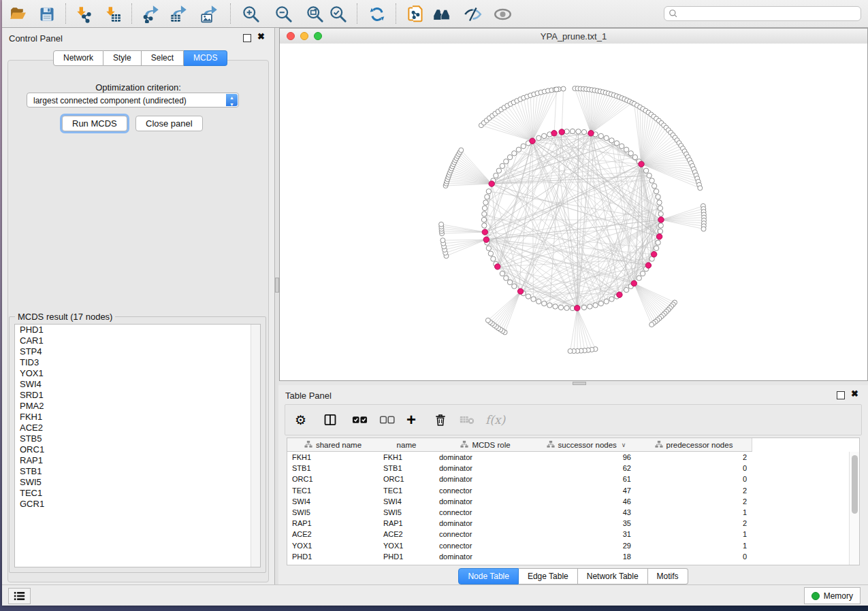 Image resolution: width=868 pixels, height=611 pixels. What do you see at coordinates (573, 501) in the screenshot?
I see `node-table: shared namenameMCDS rolesuccessor nodes∨…` at bounding box center [573, 501].